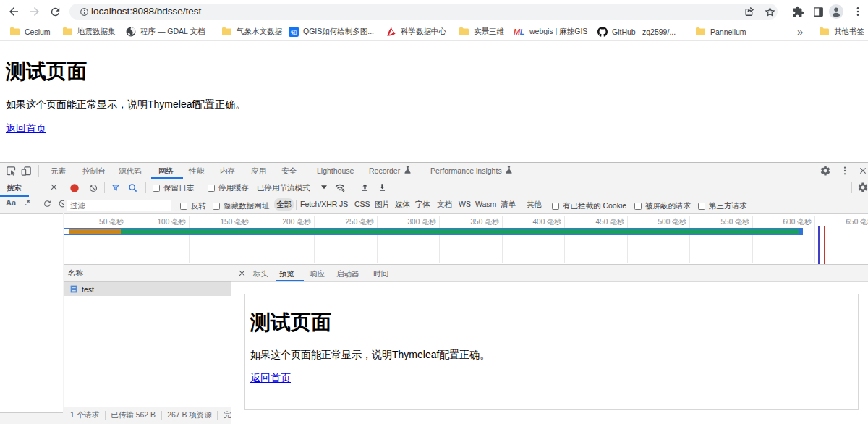  Describe the element at coordinates (424, 12) in the screenshot. I see `address-bar: localhost:8088/bdsse/test` at that location.